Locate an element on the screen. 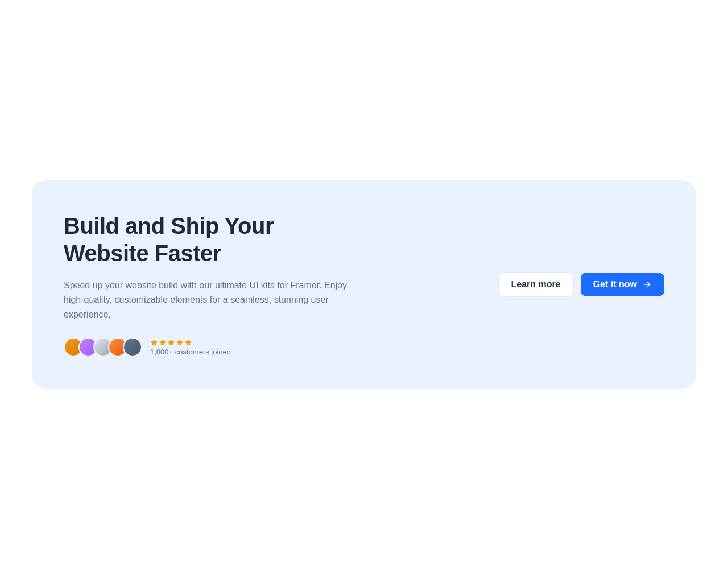 The image size is (728, 569). button-label: Learn more is located at coordinates (536, 284).